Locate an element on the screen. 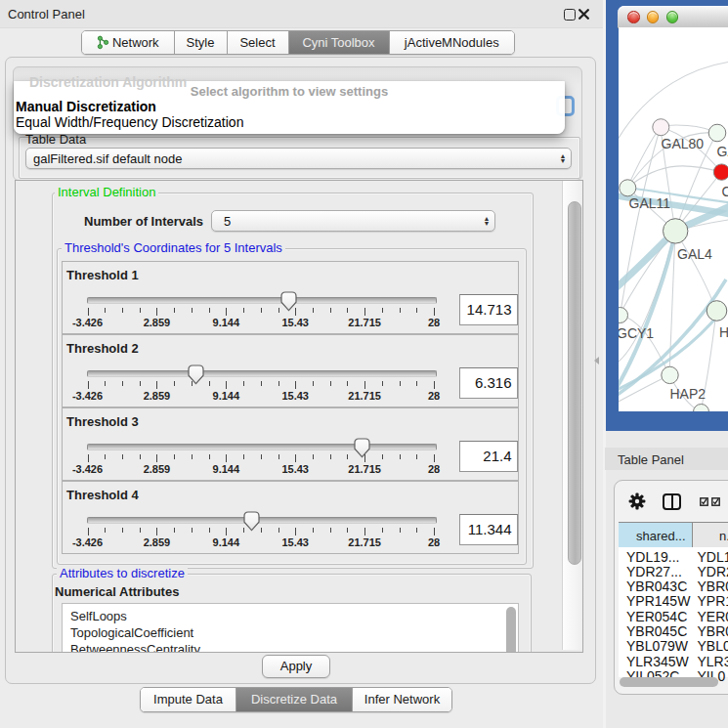  svg-text: C is located at coordinates (725, 191).